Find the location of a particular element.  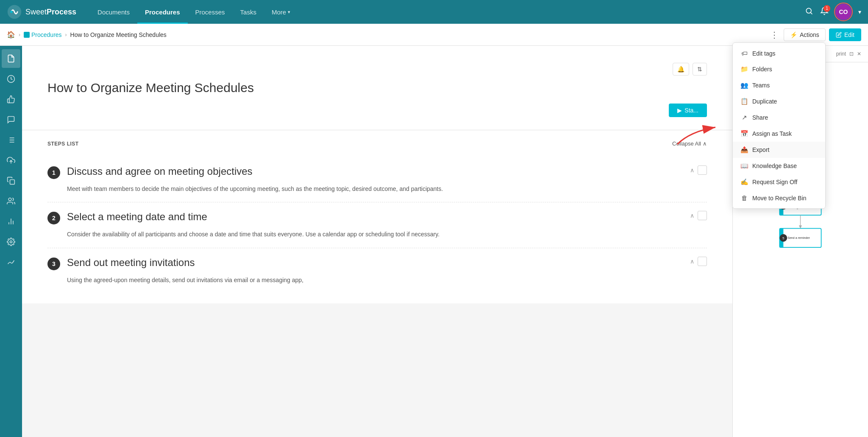

step-1-title: Discuss and agree on meeting objectives is located at coordinates (375, 171).